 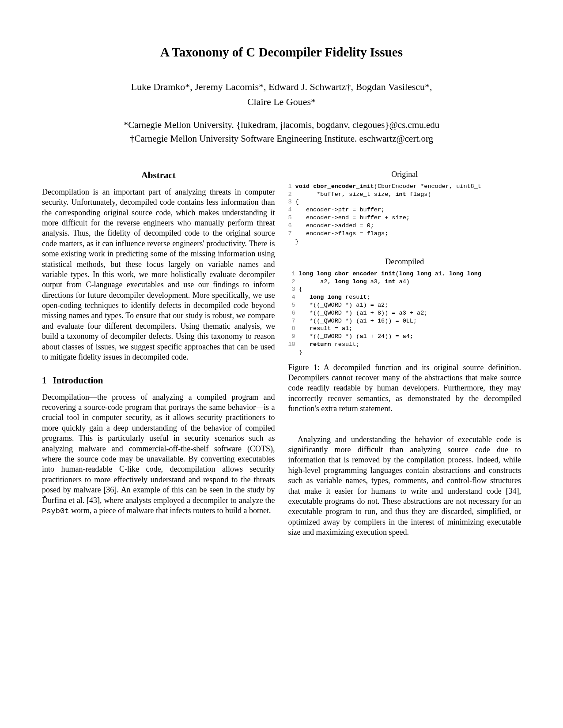 I want to click on code-linenumbers-decompiled: 1 2 3 4 5 6 7 8 9 10, so click(x=294, y=313).